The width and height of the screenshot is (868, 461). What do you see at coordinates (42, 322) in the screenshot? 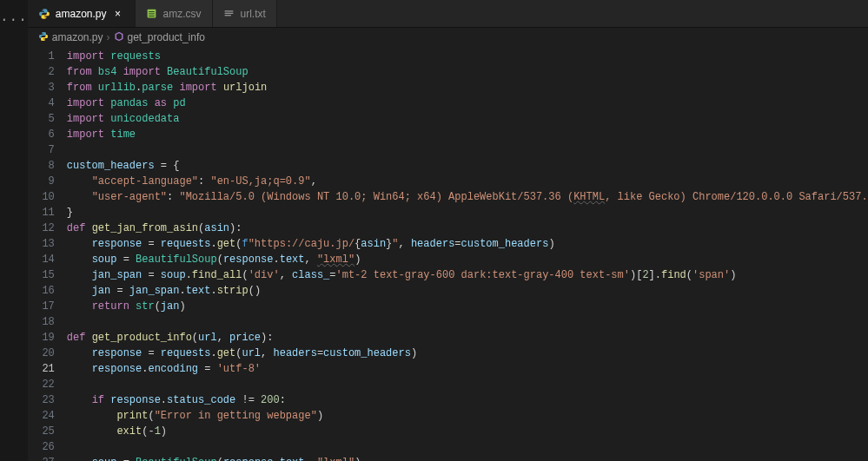
I see `line-number: 18` at bounding box center [42, 322].